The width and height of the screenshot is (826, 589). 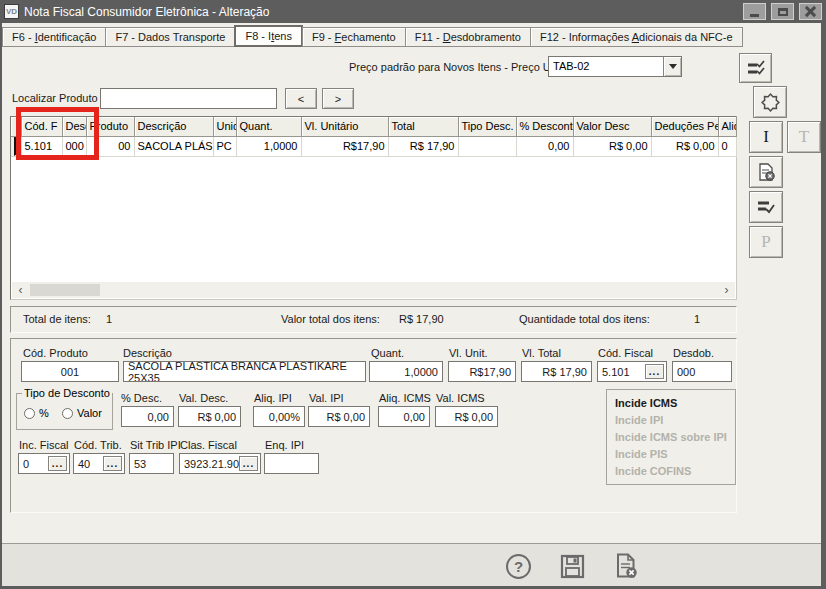 What do you see at coordinates (388, 353) in the screenshot?
I see `quant-label: Quant.` at bounding box center [388, 353].